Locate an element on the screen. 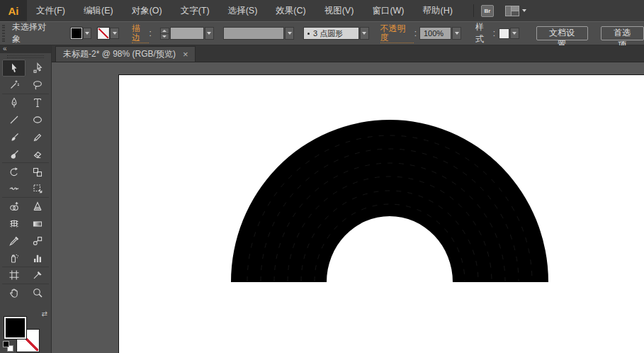  menu-item-help: 帮助(H) is located at coordinates (438, 11).